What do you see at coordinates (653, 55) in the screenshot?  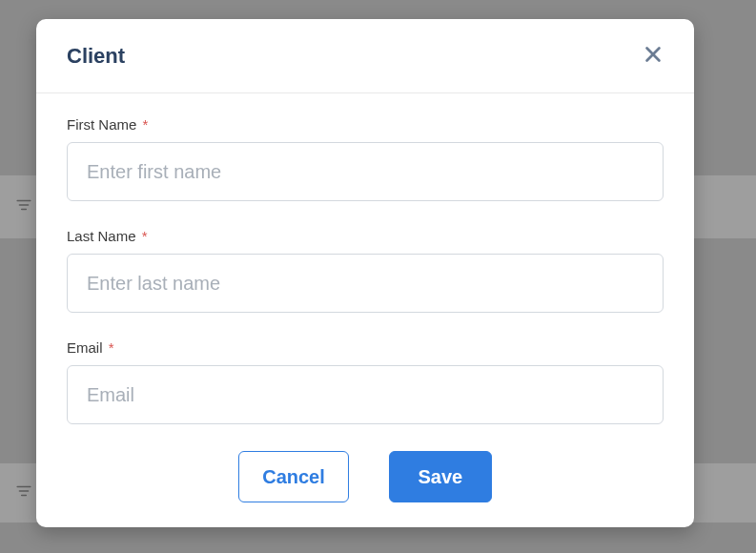 I see `close-icon` at bounding box center [653, 55].